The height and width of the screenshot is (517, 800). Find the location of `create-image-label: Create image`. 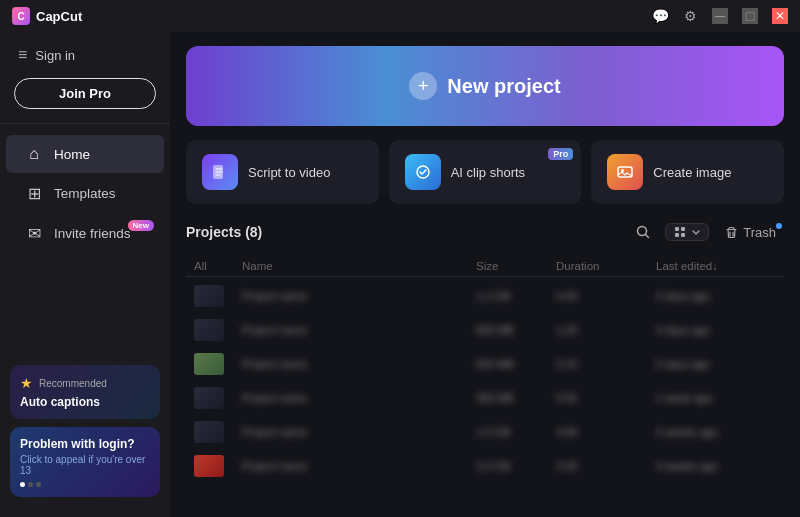

create-image-label: Create image is located at coordinates (692, 172).